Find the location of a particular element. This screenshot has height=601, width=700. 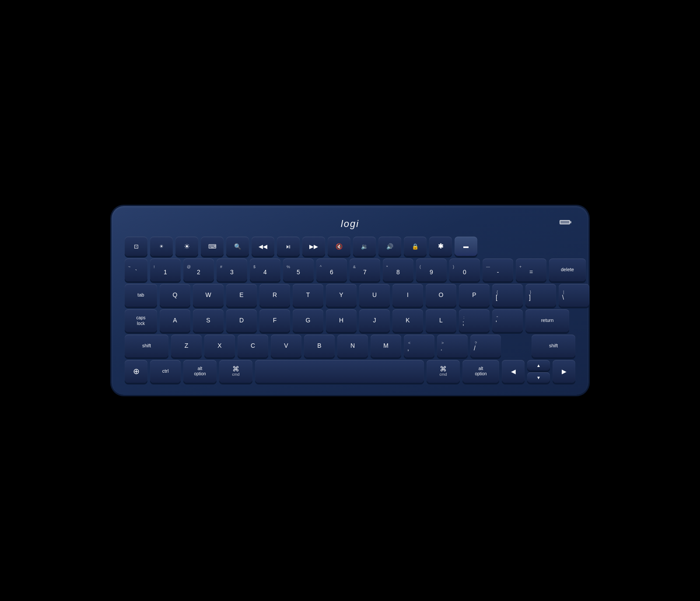

key-mute: 🔇 is located at coordinates (339, 246).